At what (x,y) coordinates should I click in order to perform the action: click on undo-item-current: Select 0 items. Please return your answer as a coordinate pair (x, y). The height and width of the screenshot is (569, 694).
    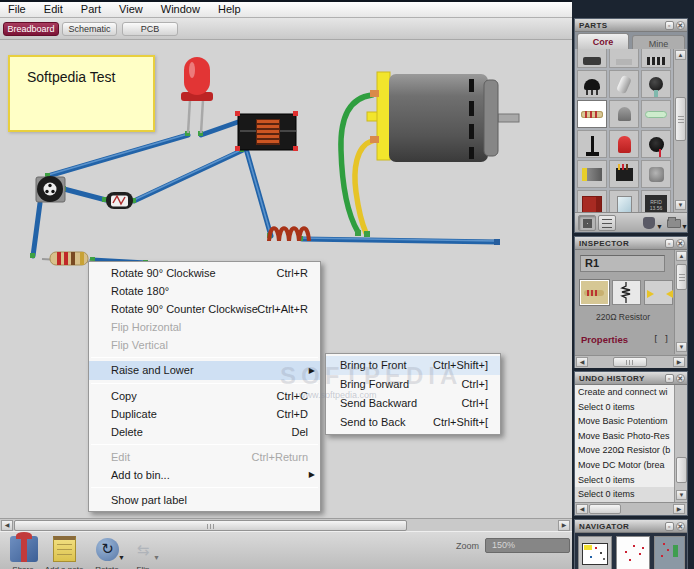
    Looking at the image, I should click on (625, 494).